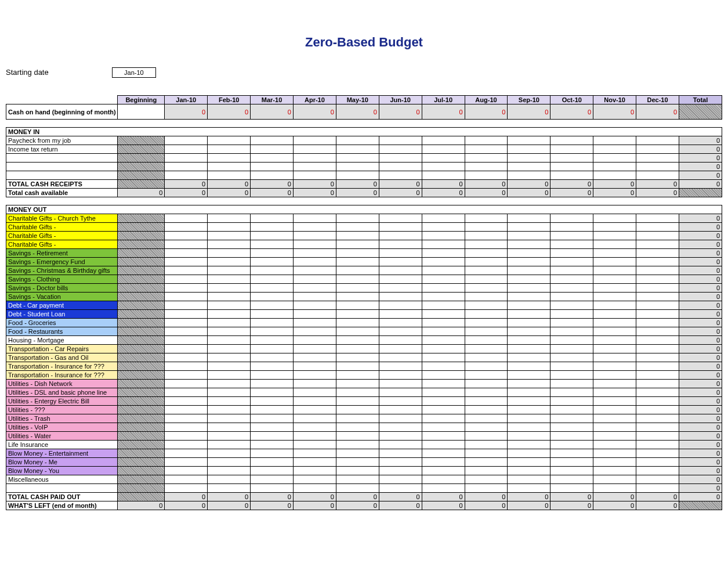  What do you see at coordinates (62, 479) in the screenshot?
I see `expense-label: Miscellaneous` at bounding box center [62, 479].